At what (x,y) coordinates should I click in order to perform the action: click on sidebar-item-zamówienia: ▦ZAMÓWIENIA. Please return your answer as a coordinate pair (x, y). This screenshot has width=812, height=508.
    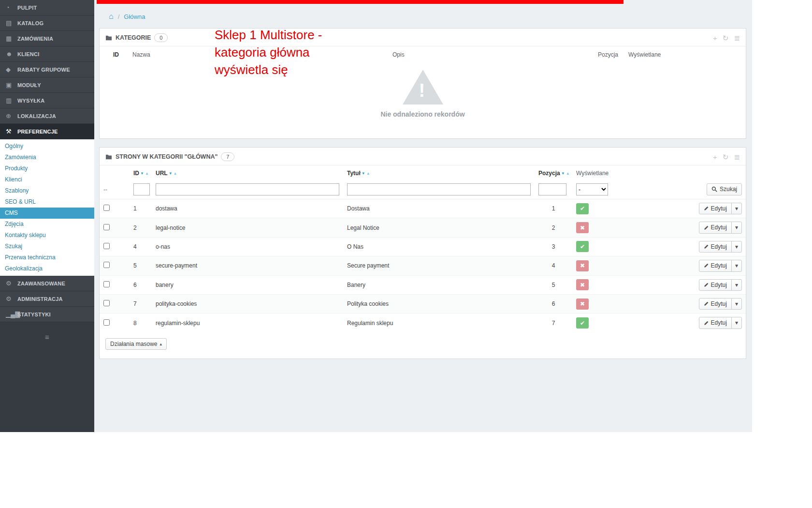
    Looking at the image, I should click on (47, 39).